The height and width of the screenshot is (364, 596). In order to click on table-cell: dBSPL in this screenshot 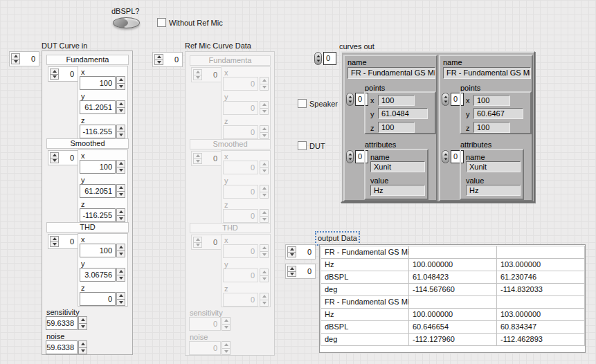, I will do `click(365, 327)`.